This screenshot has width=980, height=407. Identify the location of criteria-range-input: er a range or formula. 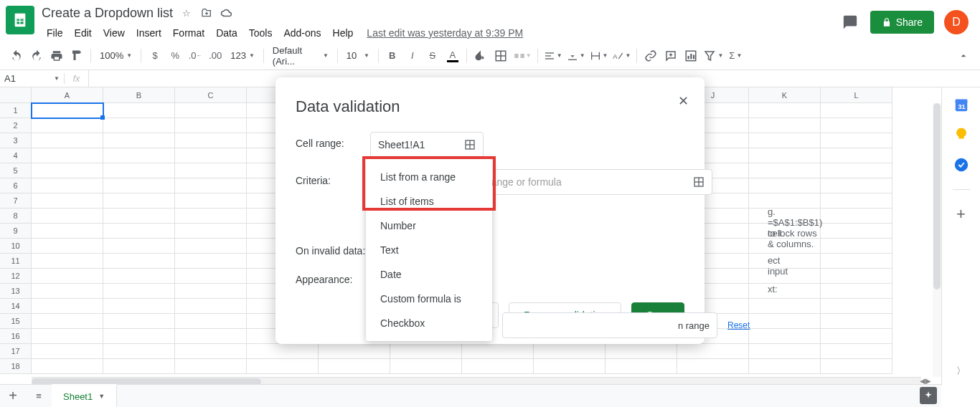
(586, 182).